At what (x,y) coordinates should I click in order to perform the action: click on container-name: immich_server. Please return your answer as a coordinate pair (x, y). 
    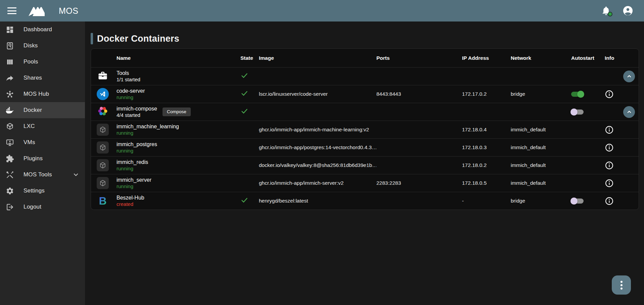
    Looking at the image, I should click on (134, 180).